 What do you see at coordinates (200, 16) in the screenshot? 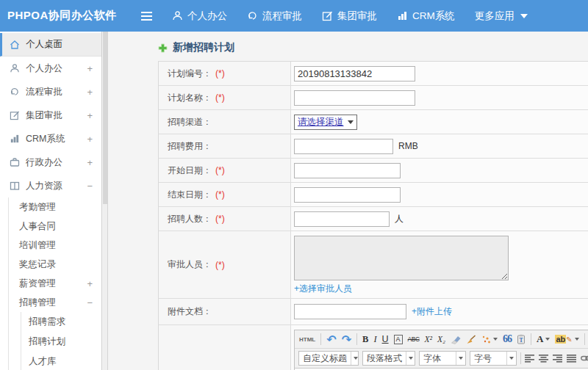
I see `nav-personal-office: 个人办公` at bounding box center [200, 16].